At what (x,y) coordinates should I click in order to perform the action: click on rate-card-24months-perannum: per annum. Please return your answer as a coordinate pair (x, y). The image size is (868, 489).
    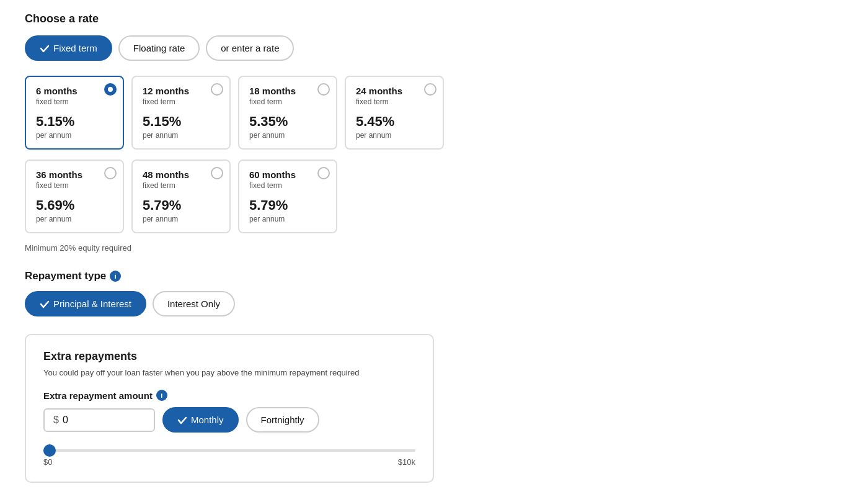
    Looking at the image, I should click on (394, 135).